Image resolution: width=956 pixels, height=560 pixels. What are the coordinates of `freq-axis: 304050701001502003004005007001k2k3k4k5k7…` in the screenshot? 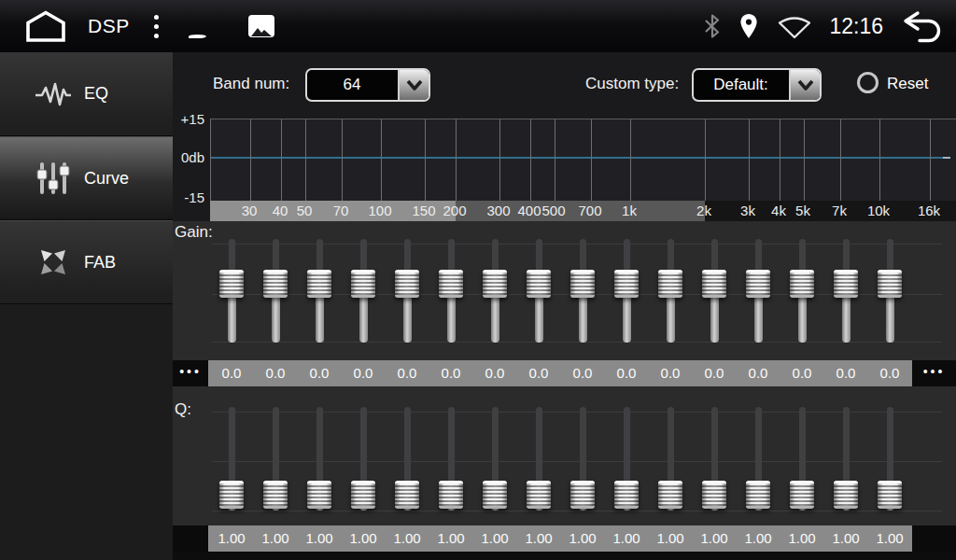 It's located at (583, 211).